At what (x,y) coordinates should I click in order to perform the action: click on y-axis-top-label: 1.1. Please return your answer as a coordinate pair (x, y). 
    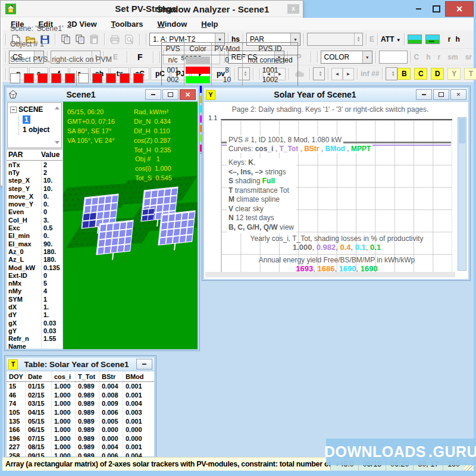
    Looking at the image, I should click on (213, 118).